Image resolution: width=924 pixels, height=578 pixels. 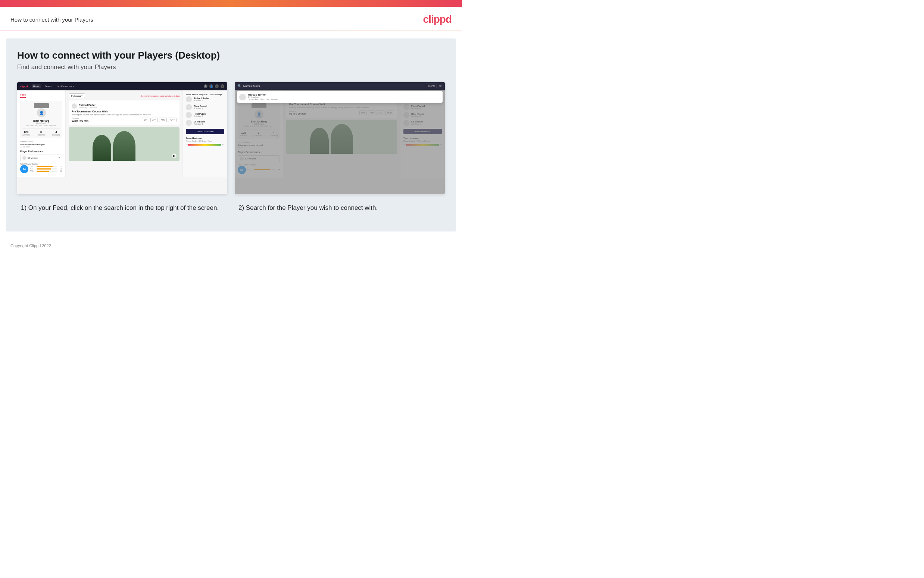 What do you see at coordinates (205, 141) in the screenshot?
I see `heatmap-sub-1: Player Quality · 20 Round Trend` at bounding box center [205, 141].